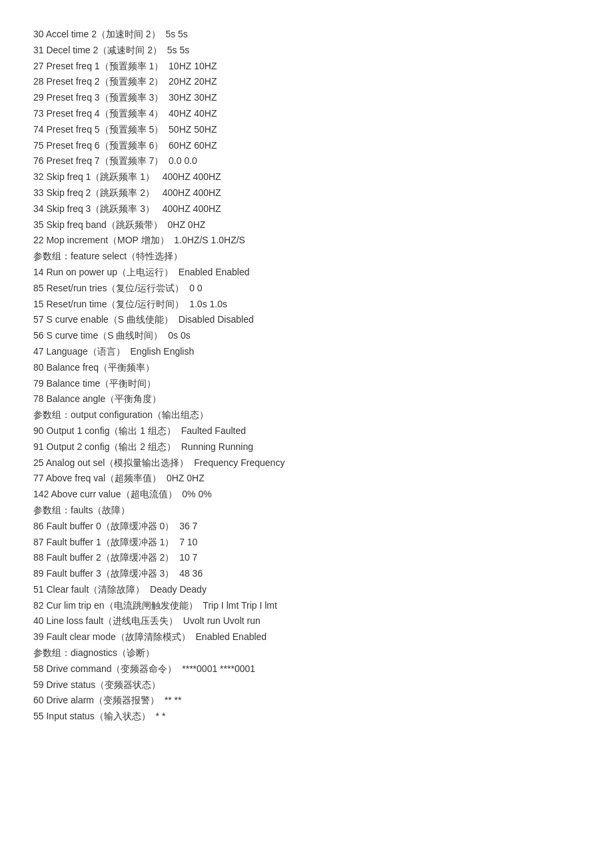  What do you see at coordinates (306, 82) in the screenshot?
I see `param-line: 28 Preset freq 2（预置频率 2） 20HZ 20HZ` at bounding box center [306, 82].